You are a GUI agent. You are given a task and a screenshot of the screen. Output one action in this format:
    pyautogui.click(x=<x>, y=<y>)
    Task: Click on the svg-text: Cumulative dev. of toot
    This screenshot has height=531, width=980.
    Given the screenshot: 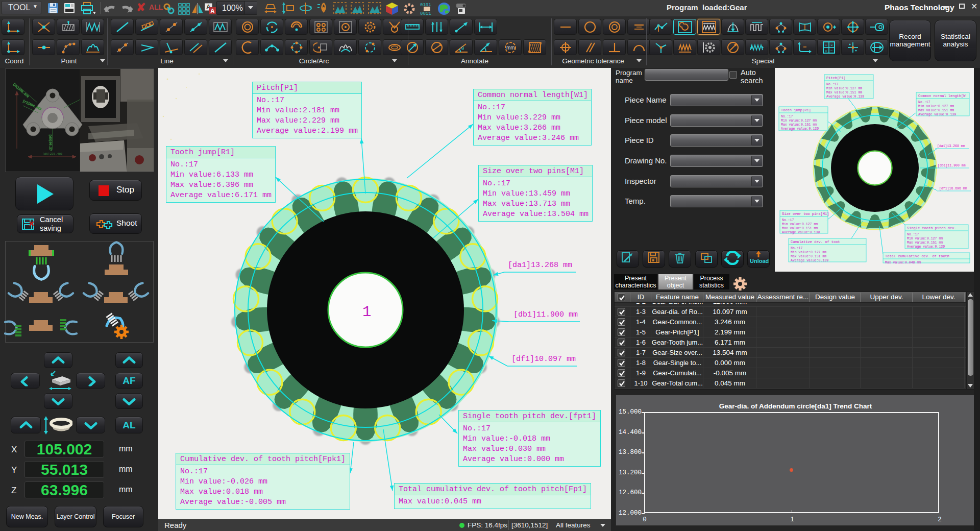 What is the action you would take?
    pyautogui.click(x=816, y=242)
    